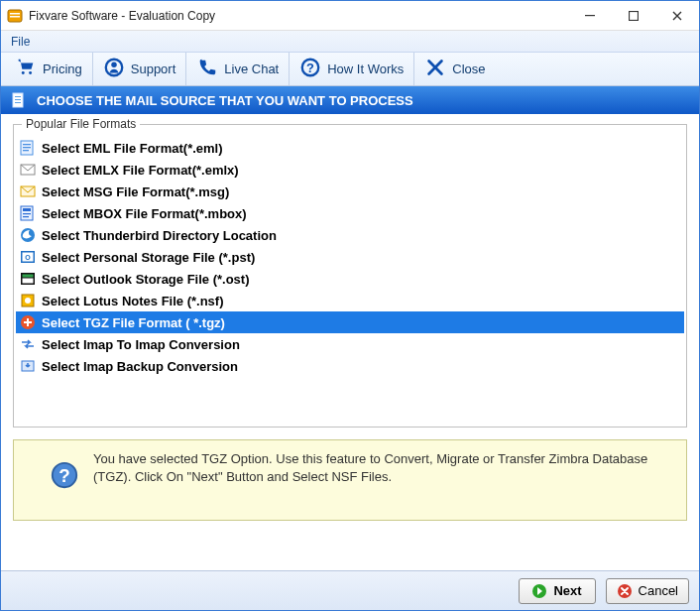  What do you see at coordinates (350, 590) in the screenshot?
I see `footer: Next Cancel` at bounding box center [350, 590].